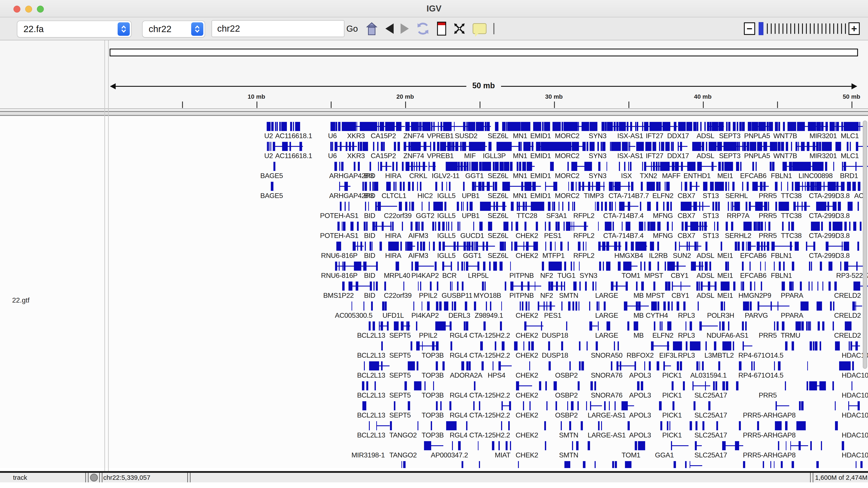  What do you see at coordinates (500, 478) in the screenshot?
I see `status-spacer` at bounding box center [500, 478].